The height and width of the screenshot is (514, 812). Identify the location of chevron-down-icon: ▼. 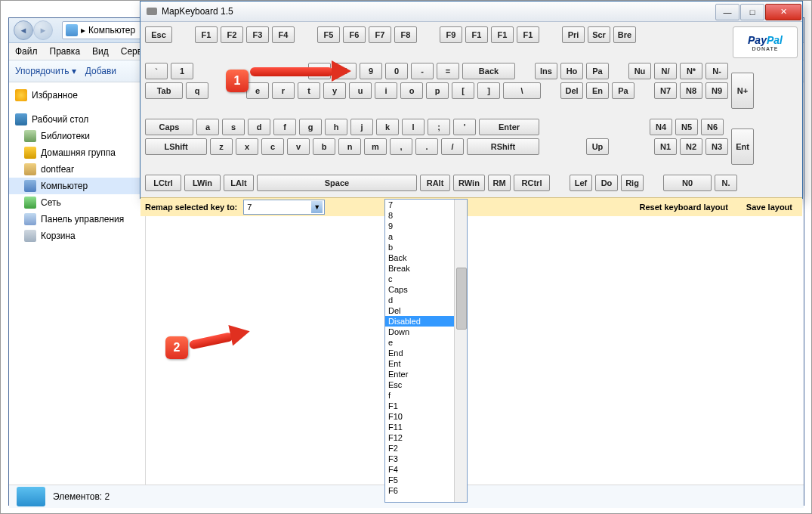
(317, 207).